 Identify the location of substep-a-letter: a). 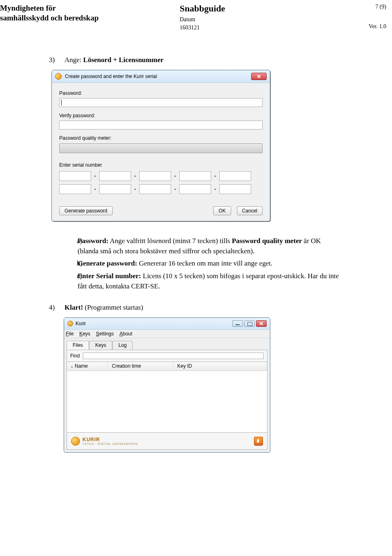
(71, 246).